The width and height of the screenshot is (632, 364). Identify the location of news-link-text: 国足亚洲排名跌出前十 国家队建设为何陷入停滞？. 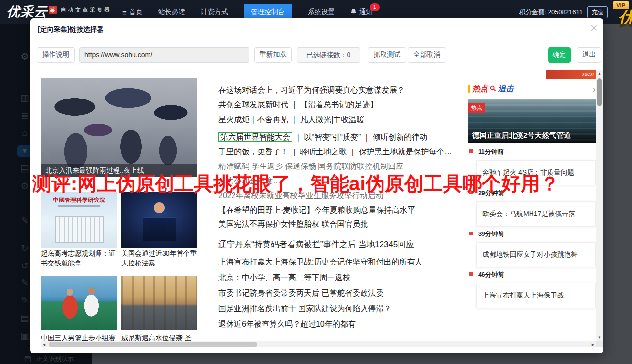
(305, 309).